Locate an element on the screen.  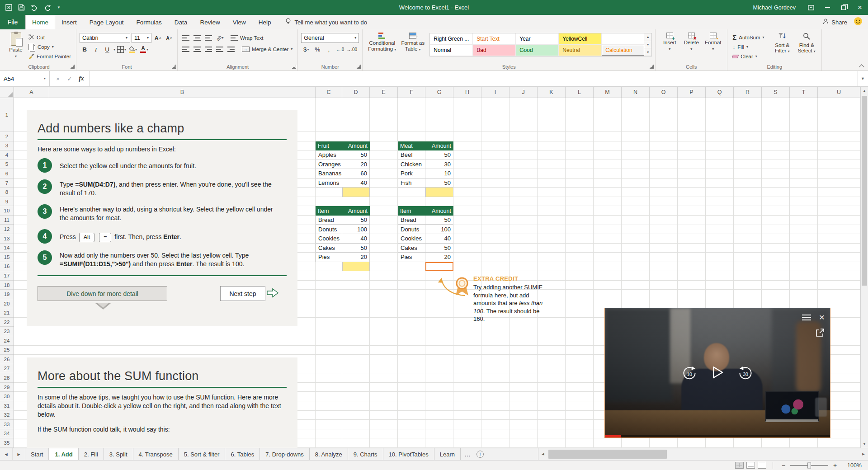
column-header-b: B is located at coordinates (183, 92).